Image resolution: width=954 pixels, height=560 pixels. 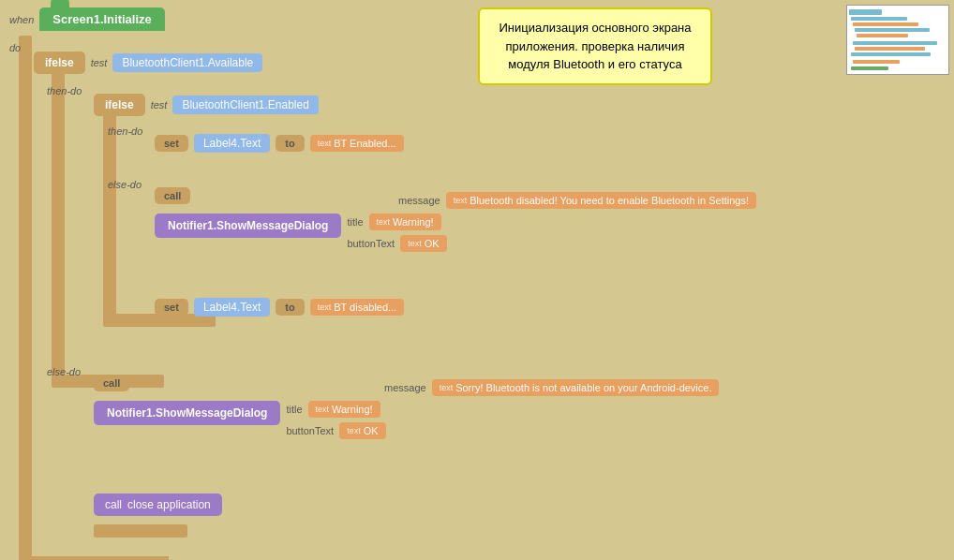 I want to click on bt-disabled-msg-val: text Bluetooth disabled! You need to ena…, so click(x=602, y=200).